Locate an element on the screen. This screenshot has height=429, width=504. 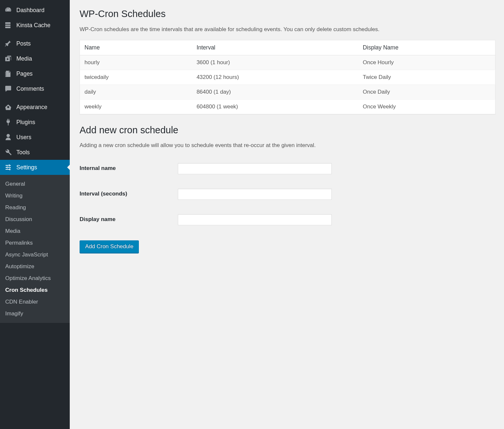
sidebar-item-plugins: Plugins is located at coordinates (35, 122).